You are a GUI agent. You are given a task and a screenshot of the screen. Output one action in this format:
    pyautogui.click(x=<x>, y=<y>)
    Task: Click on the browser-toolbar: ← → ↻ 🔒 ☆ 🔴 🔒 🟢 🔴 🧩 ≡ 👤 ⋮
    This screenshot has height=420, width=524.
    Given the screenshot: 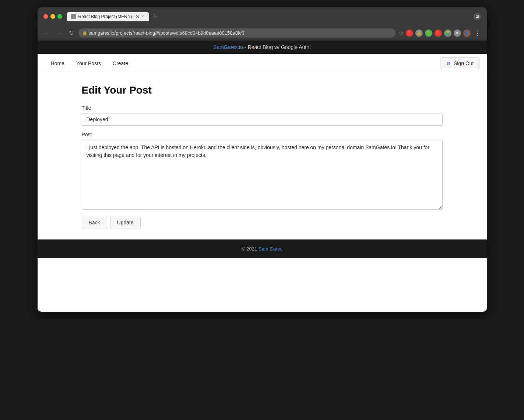 What is the action you would take?
    pyautogui.click(x=262, y=33)
    